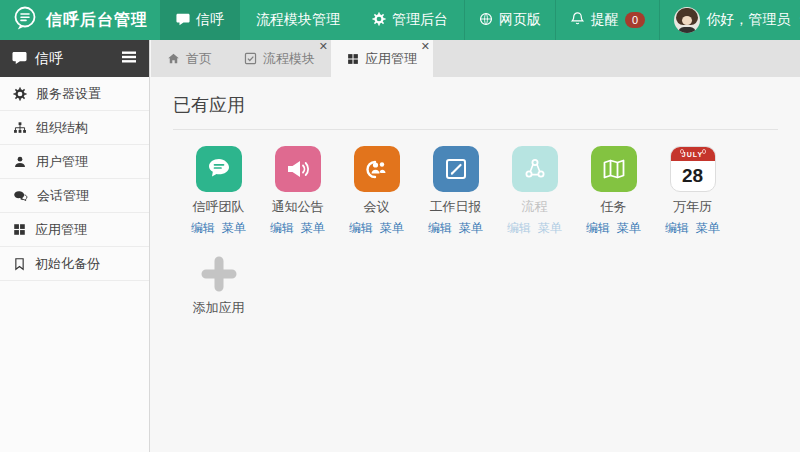 The image size is (800, 452). Describe the element at coordinates (25, 20) in the screenshot. I see `app-logo-icon` at that location.